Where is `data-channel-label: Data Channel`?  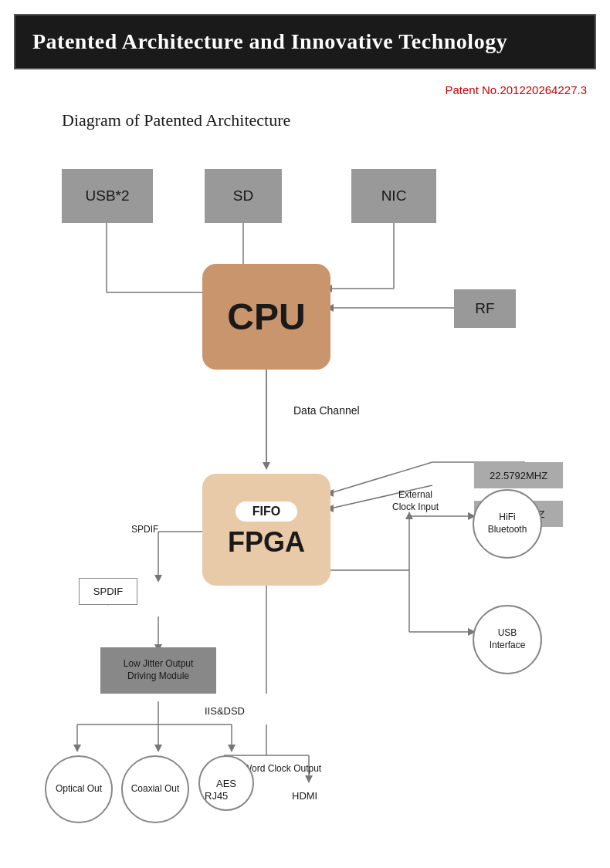 data-channel-label: Data Channel is located at coordinates (327, 410).